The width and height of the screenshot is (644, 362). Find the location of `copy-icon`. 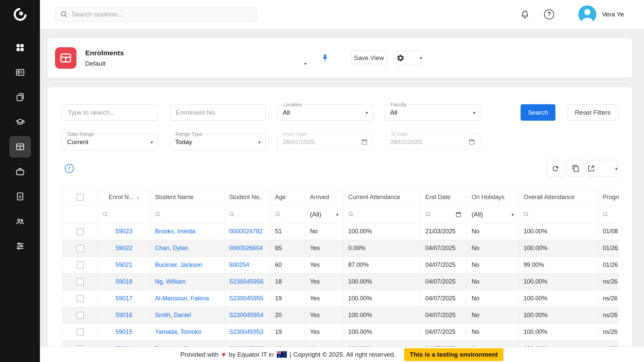

copy-icon is located at coordinates (576, 168).